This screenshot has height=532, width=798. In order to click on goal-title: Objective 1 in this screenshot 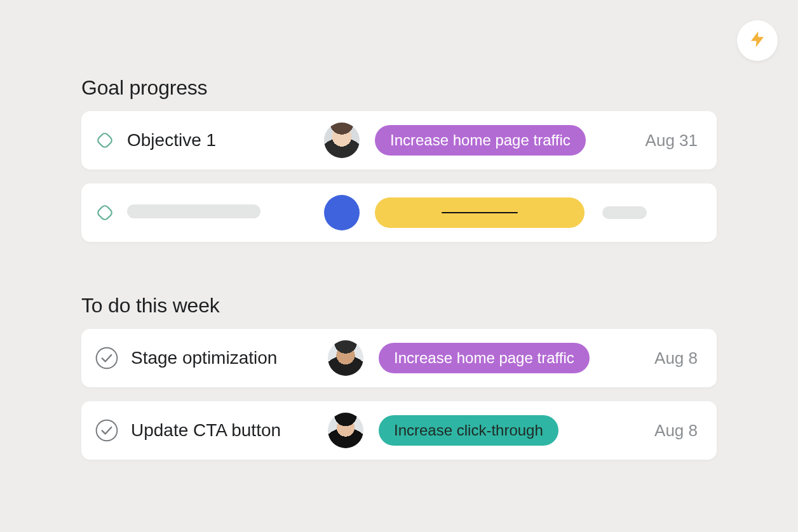, I will do `click(172, 140)`.